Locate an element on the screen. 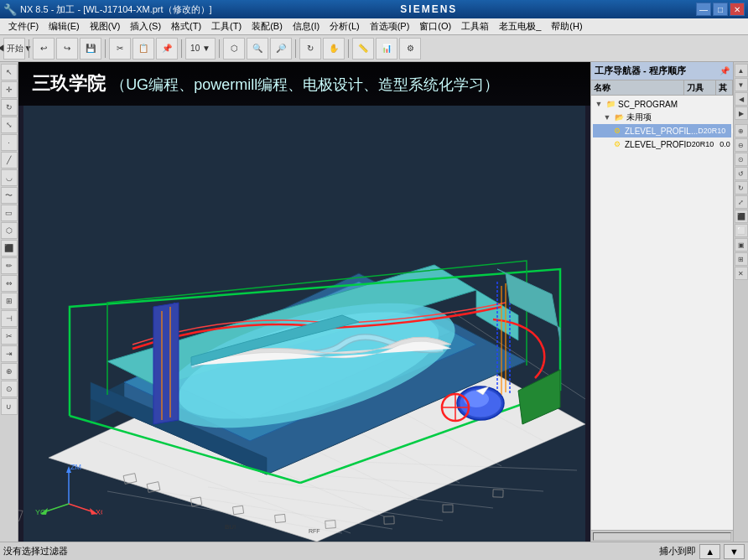  program-tree: ▼ 📁 SC_PROGRAM ▼ 📂 未用项 ⚙ ZLEVEL_PROFIL..… is located at coordinates (662, 313).